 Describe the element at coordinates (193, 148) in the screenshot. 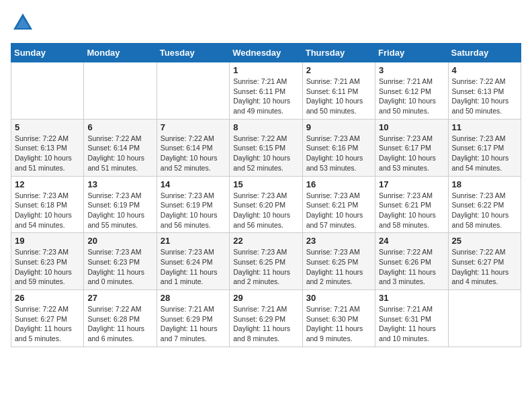

I see `calendar-cell: 7Sunrise: 7:22 AM Sunset: 6:14 PM Daylig…` at that location.